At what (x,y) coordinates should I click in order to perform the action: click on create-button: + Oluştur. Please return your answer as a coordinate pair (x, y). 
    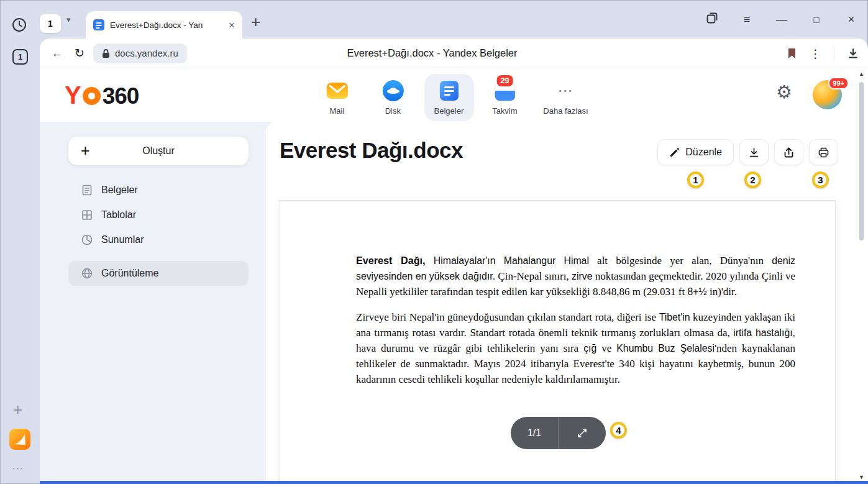
    Looking at the image, I should click on (158, 151).